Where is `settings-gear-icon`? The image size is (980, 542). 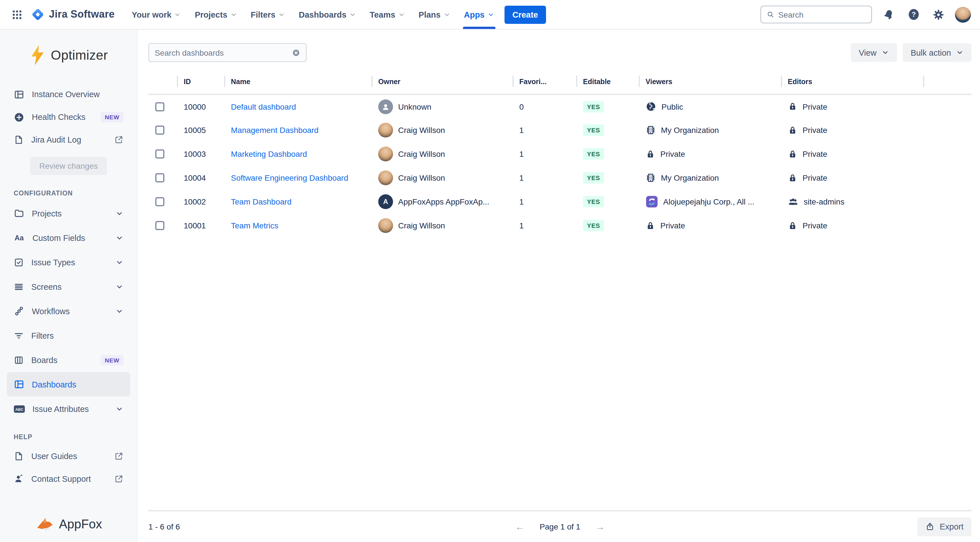 settings-gear-icon is located at coordinates (938, 14).